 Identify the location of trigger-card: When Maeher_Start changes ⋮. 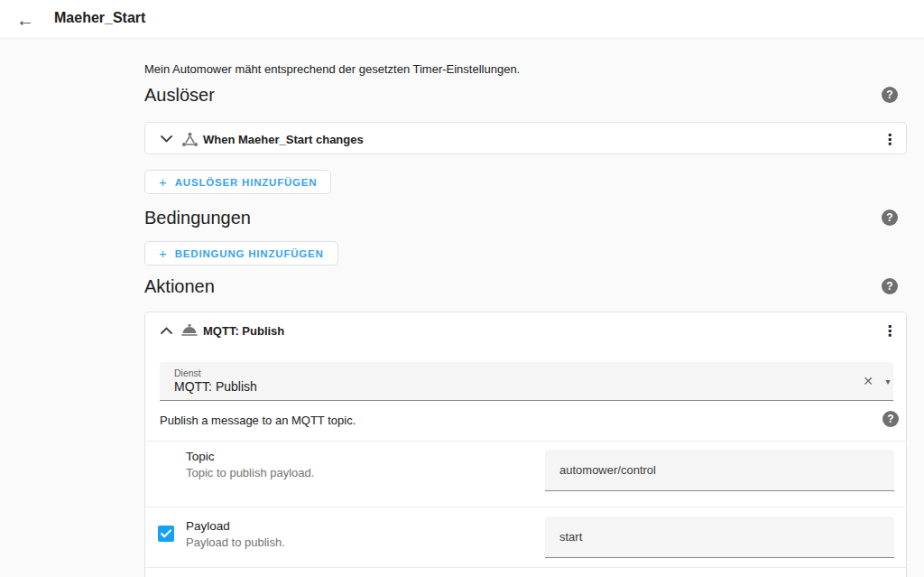
(525, 138).